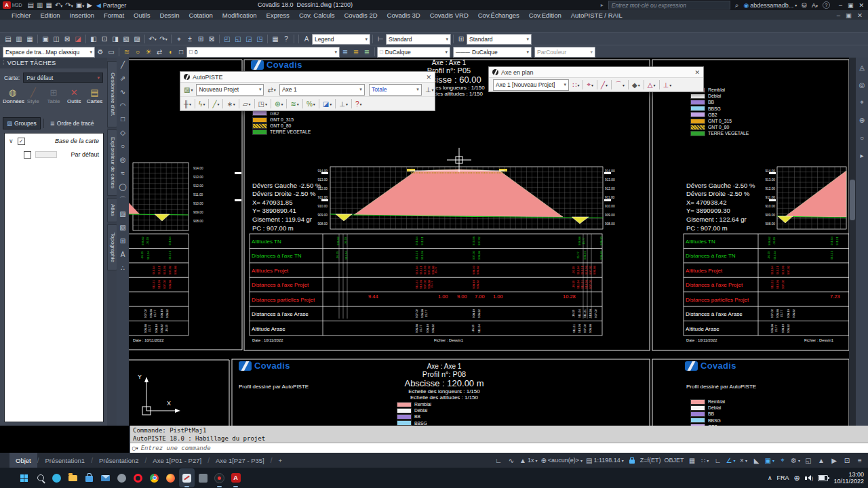 This screenshot has width=868, height=488. What do you see at coordinates (356, 52) in the screenshot?
I see `layer-state-icon: ≣` at bounding box center [356, 52].